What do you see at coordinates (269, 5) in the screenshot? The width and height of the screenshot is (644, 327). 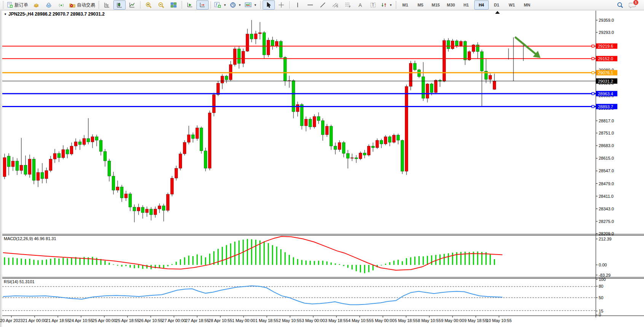 I see `cursor-button` at bounding box center [269, 5].